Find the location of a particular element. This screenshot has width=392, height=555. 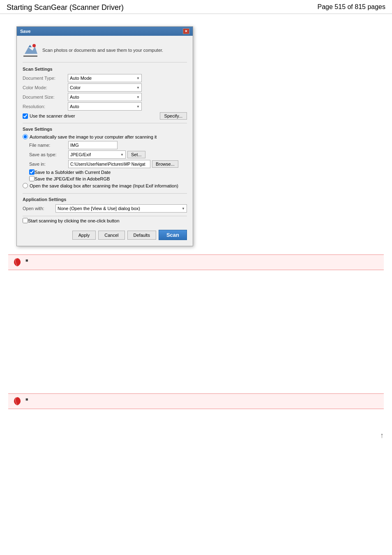

adobe-rgb-label: Save the JPEG/Exif file in AdobeRGB is located at coordinates (72, 179).